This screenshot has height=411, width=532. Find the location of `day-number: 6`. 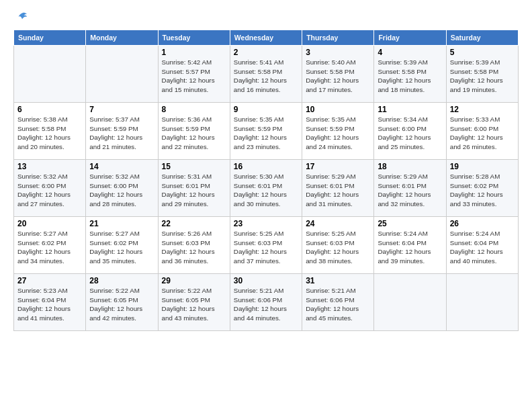

day-number: 6 is located at coordinates (50, 109).